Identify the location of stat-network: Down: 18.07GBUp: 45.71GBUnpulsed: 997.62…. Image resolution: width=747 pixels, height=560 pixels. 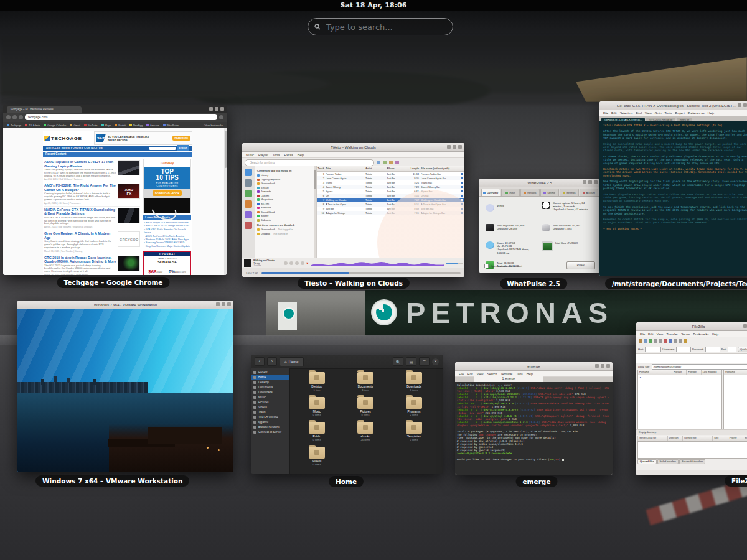
(507, 248).